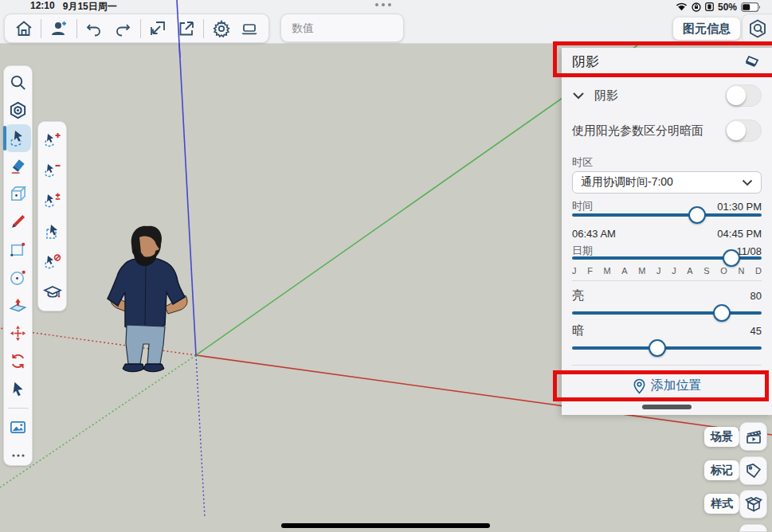 The image size is (772, 532). I want to click on circle-tool-button, so click(18, 277).